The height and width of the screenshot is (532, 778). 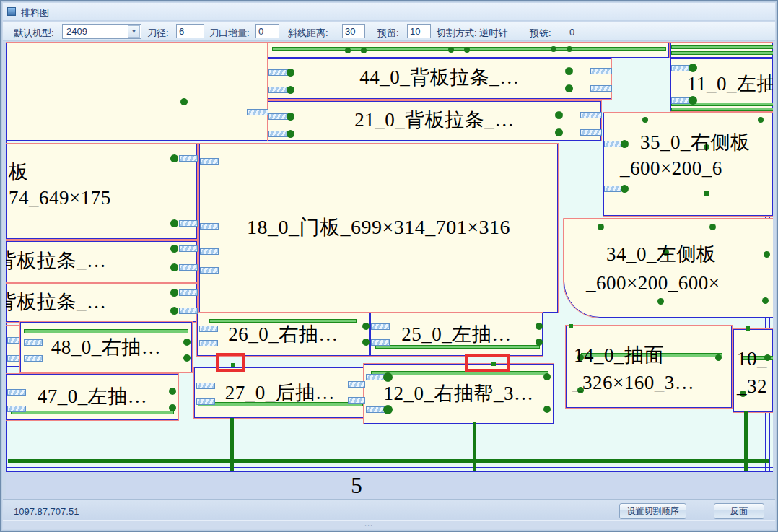 I want to click on blank-top-left, so click(x=137, y=92).